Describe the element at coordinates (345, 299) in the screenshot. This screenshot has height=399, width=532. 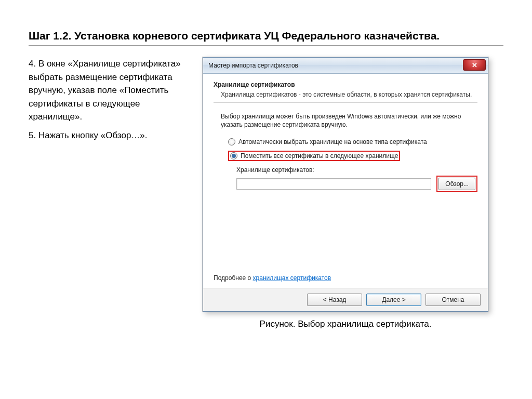
I see `dialog-footer: < Назад Далее > Отмена` at that location.